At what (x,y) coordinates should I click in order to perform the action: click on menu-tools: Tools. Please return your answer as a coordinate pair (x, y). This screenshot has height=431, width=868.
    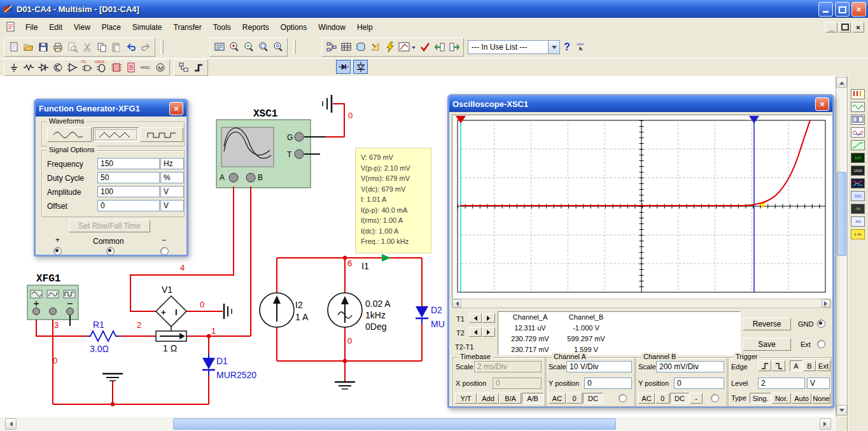
    Looking at the image, I should click on (222, 27).